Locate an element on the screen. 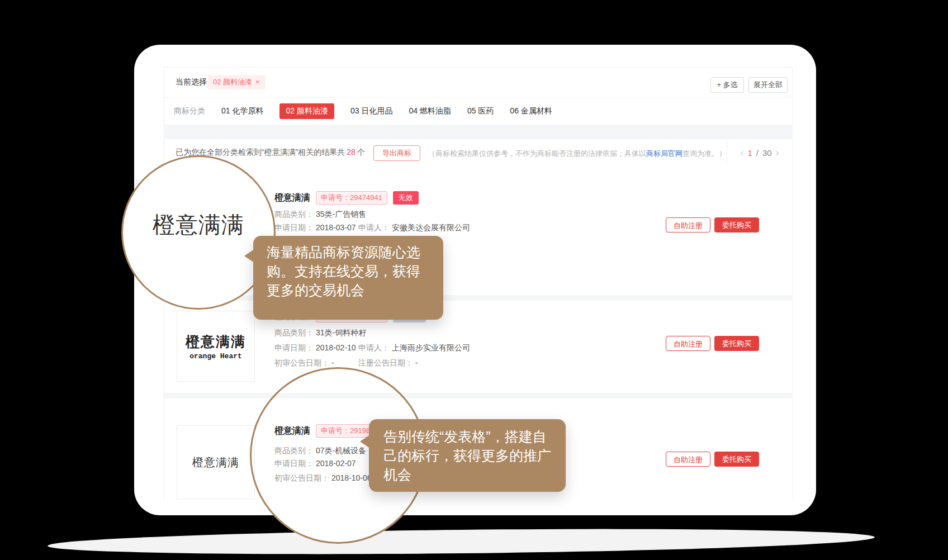 This screenshot has width=948, height=560. category-tab-04: 04 燃料油脂 is located at coordinates (429, 111).